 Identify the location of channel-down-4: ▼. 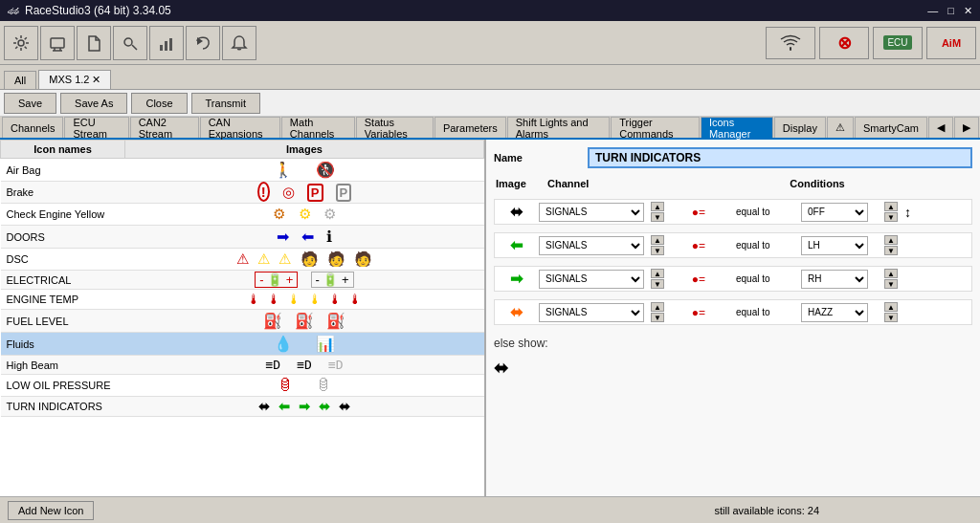
(657, 317).